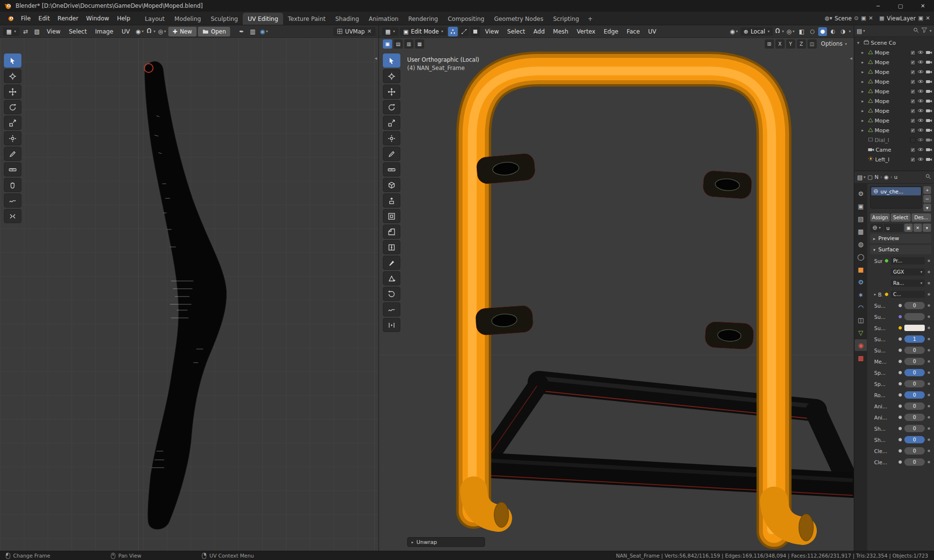 The width and height of the screenshot is (934, 560). What do you see at coordinates (13, 216) in the screenshot?
I see `pinch-brush-tool` at bounding box center [13, 216].